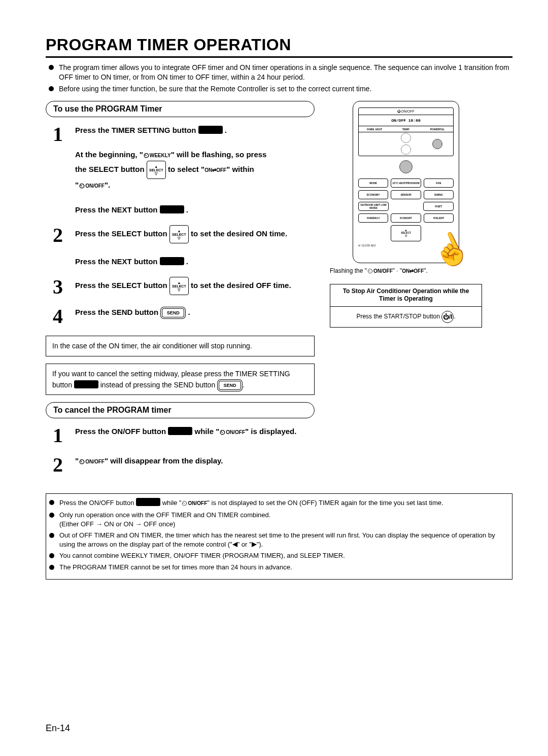 This screenshot has width=548, height=756. What do you see at coordinates (180, 346) in the screenshot?
I see `note-on-timer-stops: In the case of the ON timer, the air con…` at bounding box center [180, 346].